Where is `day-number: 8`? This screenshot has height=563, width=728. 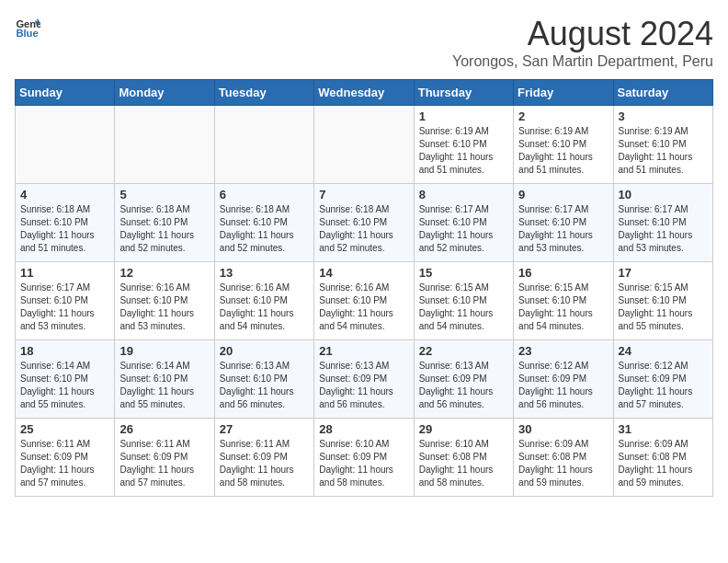
day-number: 8 is located at coordinates (463, 195).